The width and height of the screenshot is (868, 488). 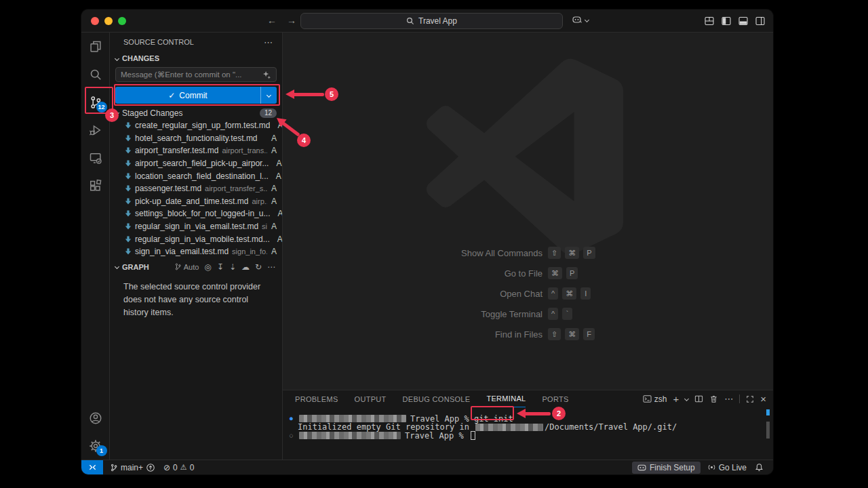 I want to click on push-cloud-icon: ☁, so click(x=245, y=267).